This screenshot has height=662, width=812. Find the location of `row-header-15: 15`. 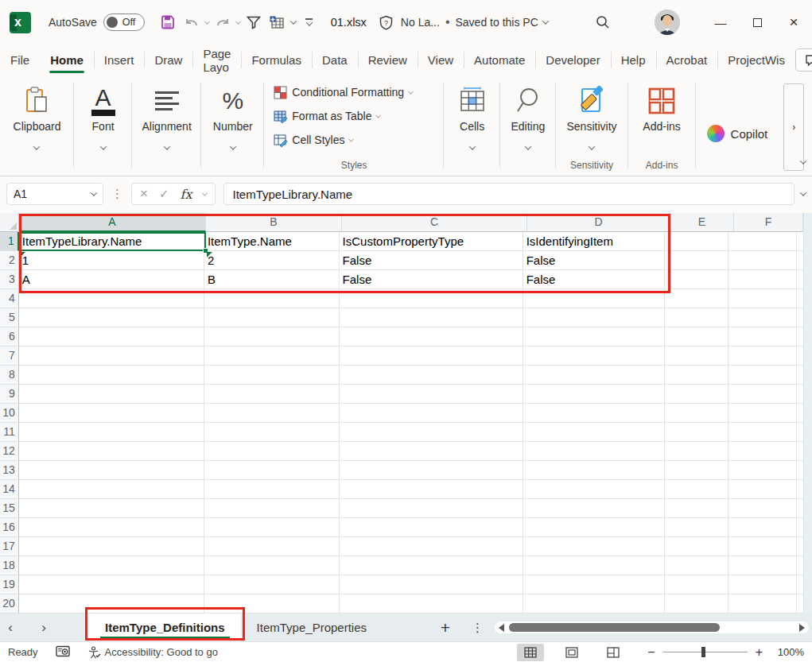

row-header-15: 15 is located at coordinates (10, 509).